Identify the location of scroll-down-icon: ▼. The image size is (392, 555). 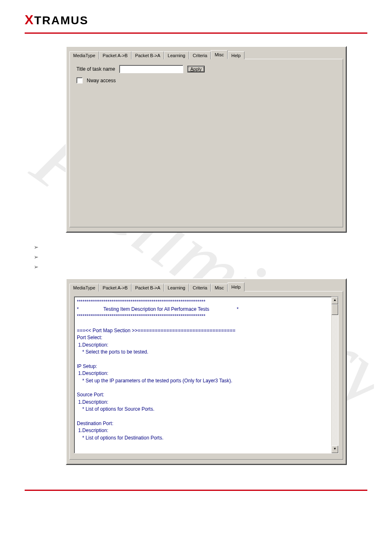
(335, 449).